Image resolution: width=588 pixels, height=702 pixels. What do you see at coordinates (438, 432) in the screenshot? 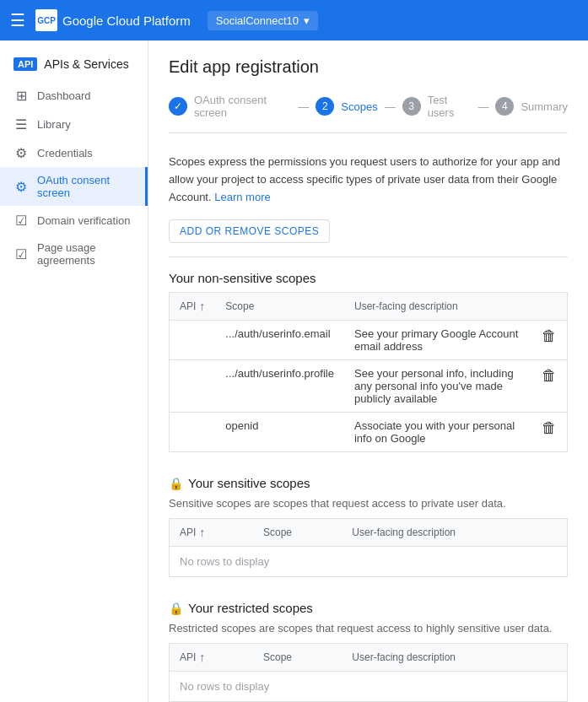
I see `row-3-desc: Associate you with your personal info on…` at bounding box center [438, 432].